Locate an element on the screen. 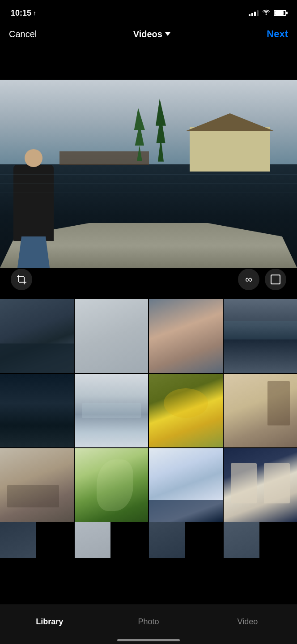 The height and width of the screenshot is (644, 297). status-time: 10:15 ↑ is located at coordinates (23, 13).